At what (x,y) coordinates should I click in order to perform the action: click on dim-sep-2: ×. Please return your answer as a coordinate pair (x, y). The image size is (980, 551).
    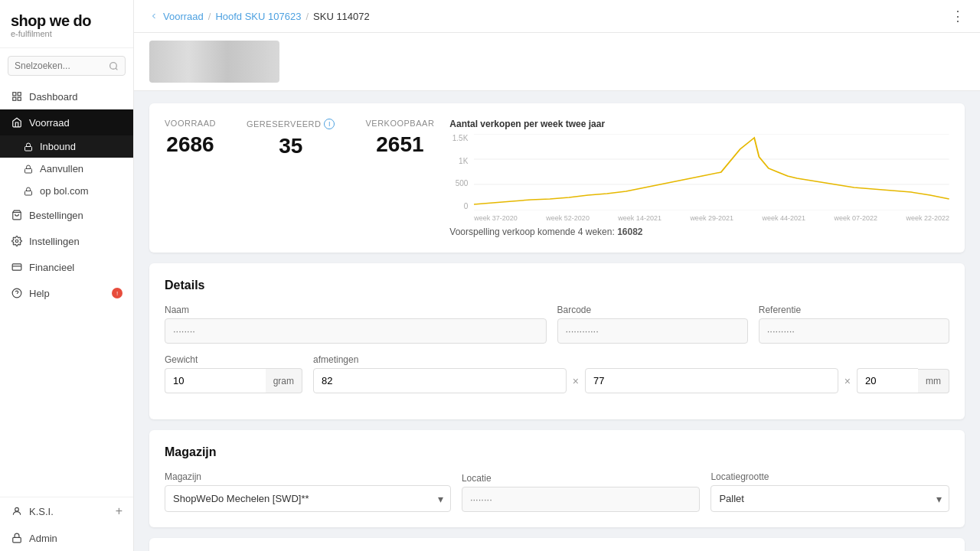
    Looking at the image, I should click on (848, 381).